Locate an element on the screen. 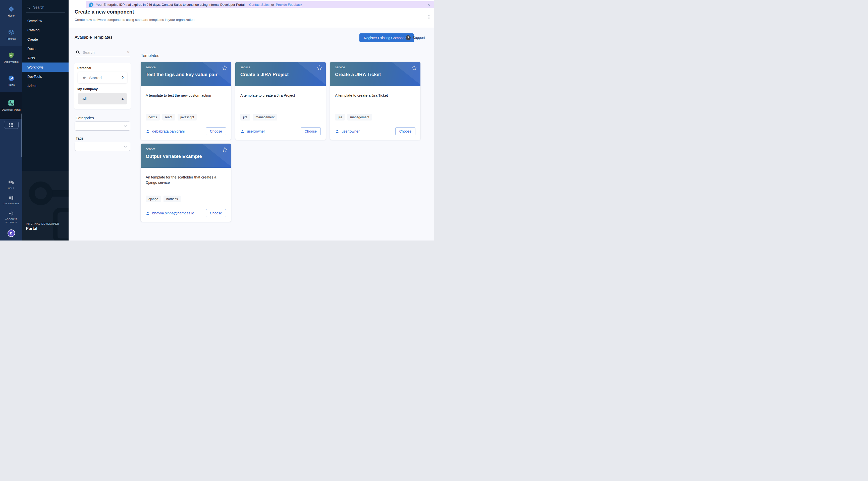  template-card-body: A template to create a Jira Project jira… is located at coordinates (280, 113).